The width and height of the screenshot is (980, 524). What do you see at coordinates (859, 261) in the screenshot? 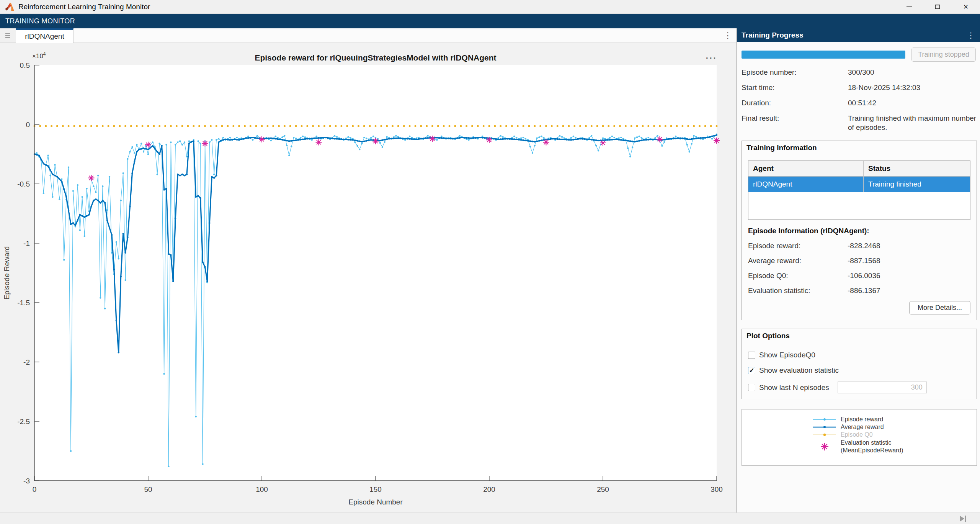
I see `average-reward-row: Average reward: -887.1568` at bounding box center [859, 261].